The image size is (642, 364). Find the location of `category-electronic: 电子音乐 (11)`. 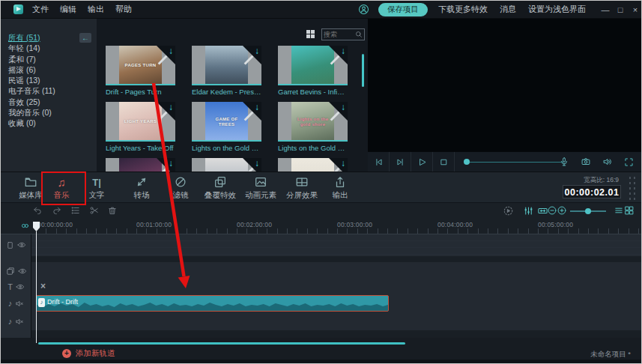

category-electronic: 电子音乐 (11) is located at coordinates (52, 91).